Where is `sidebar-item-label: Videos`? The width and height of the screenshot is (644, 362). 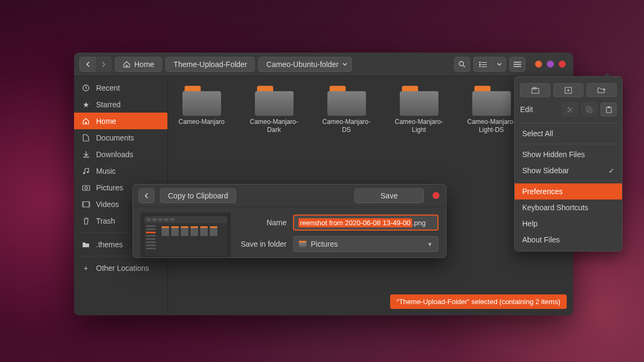
sidebar-item-label: Videos is located at coordinates (107, 204).